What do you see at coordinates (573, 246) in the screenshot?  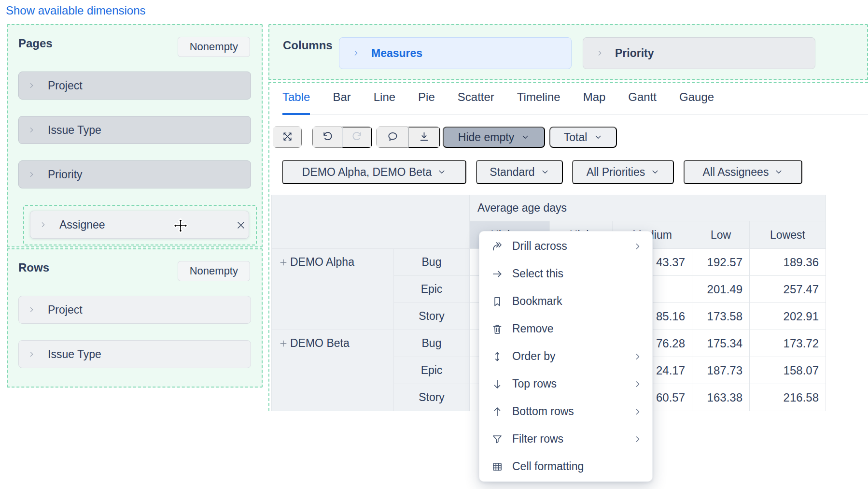 I see `context-menu-item-label: Drill across` at bounding box center [573, 246].